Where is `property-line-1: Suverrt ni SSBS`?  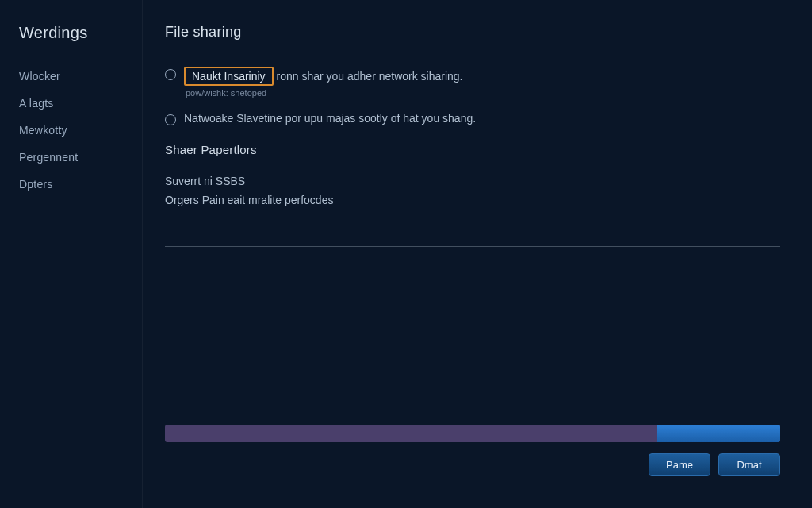
property-line-1: Suverrt ni SSBS is located at coordinates (473, 181).